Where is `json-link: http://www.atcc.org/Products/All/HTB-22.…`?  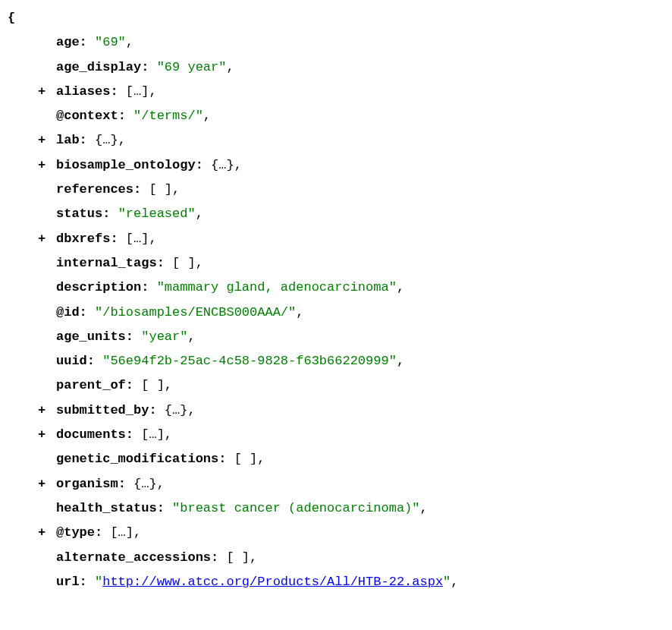 json-link: http://www.atcc.org/Products/All/HTB-22.… is located at coordinates (273, 581).